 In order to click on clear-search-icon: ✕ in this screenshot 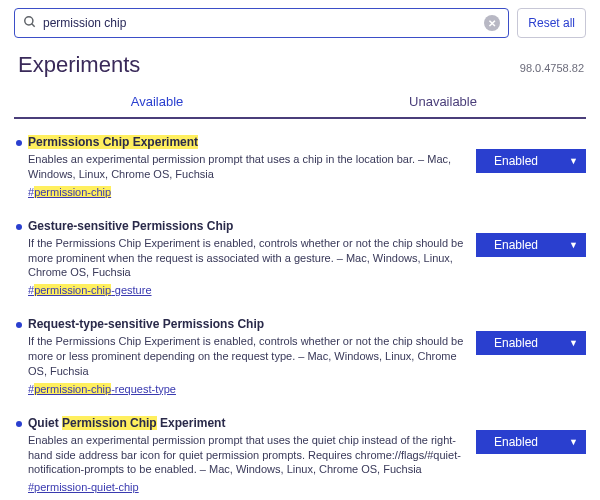, I will do `click(492, 23)`.